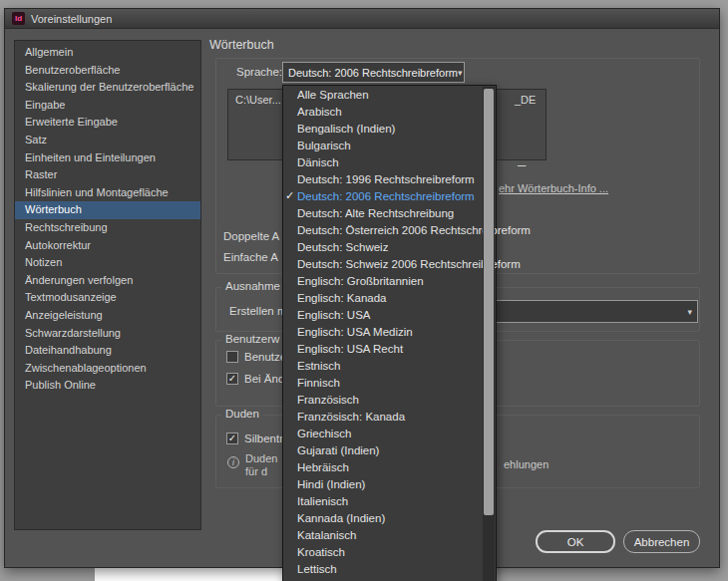 This screenshot has height=581, width=728. Describe the element at coordinates (108, 263) in the screenshot. I see `sidebar-item: Notizen` at that location.